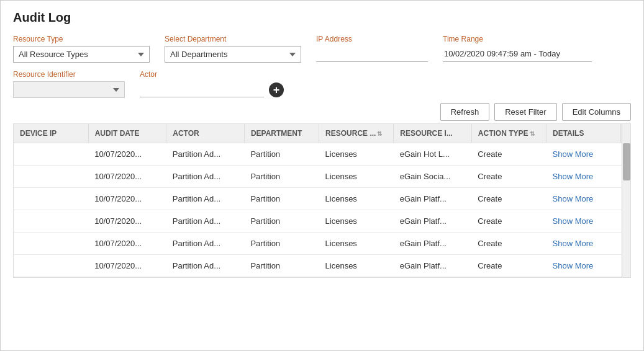  What do you see at coordinates (626, 201) in the screenshot?
I see `scrollbar-track` at bounding box center [626, 201].